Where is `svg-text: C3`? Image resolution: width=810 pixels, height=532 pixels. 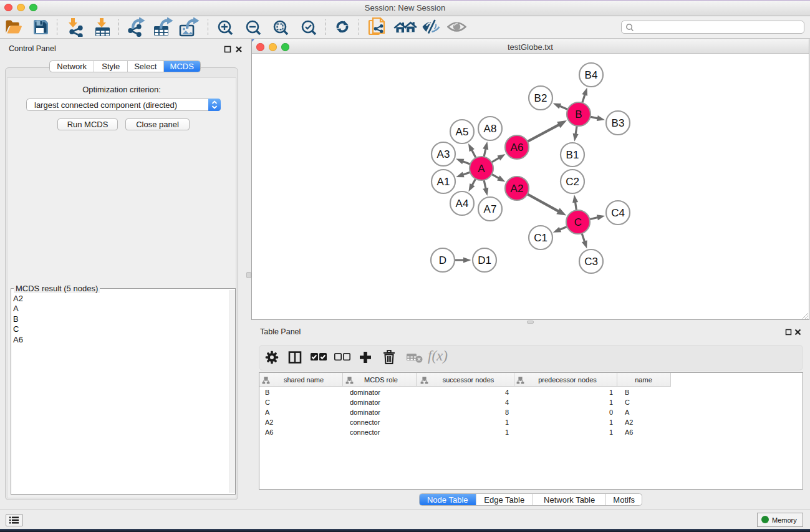 svg-text: C3 is located at coordinates (591, 262).